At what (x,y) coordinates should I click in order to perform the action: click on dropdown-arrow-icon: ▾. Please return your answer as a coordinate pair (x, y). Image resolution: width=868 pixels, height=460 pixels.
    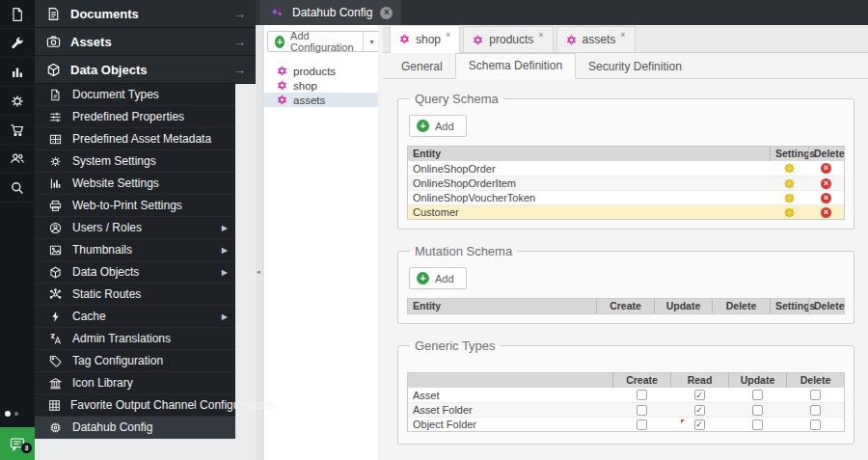
    Looking at the image, I should click on (370, 41).